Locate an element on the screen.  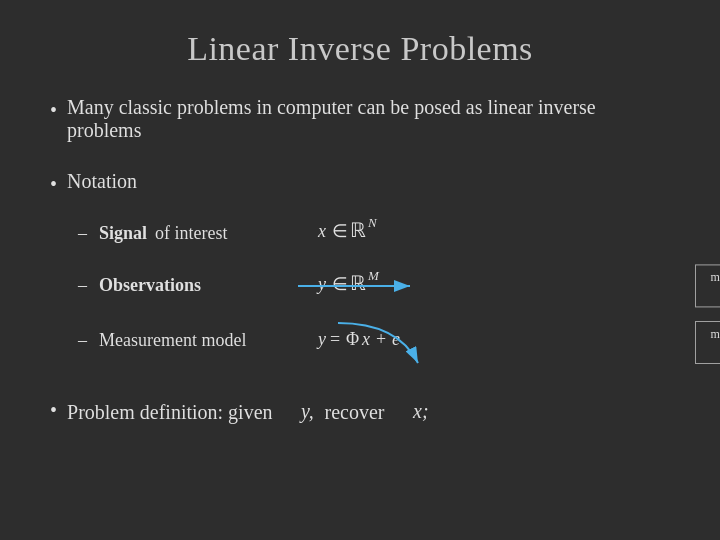
measurement-annotation: measurementnoise is located at coordinates (708, 342).